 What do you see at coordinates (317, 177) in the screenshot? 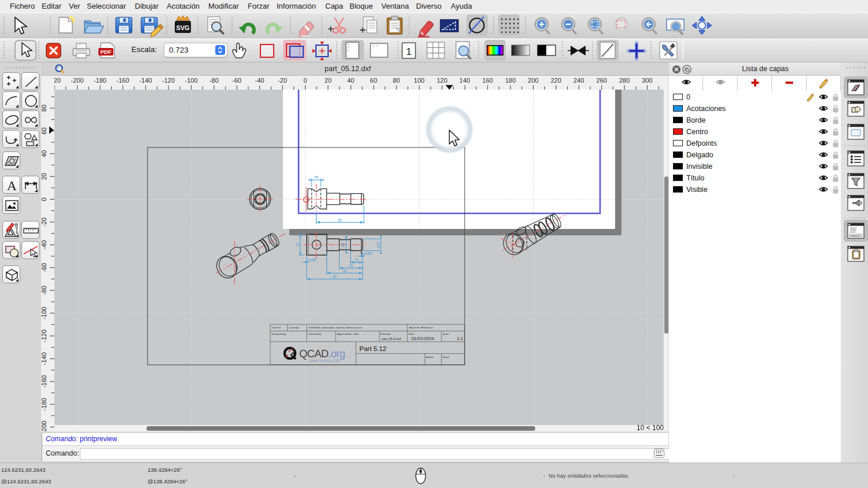
I see `svg-text: ø8` at bounding box center [317, 177].